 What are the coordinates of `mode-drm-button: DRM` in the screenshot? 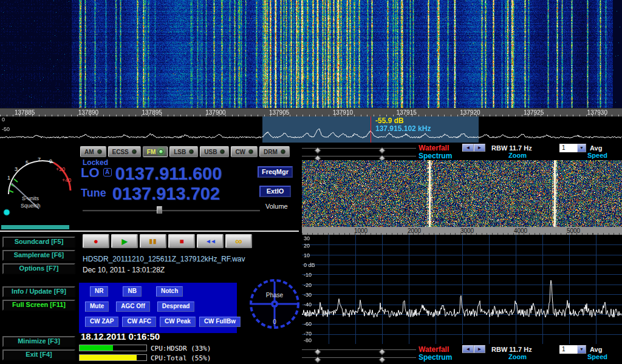 It's located at (275, 152).